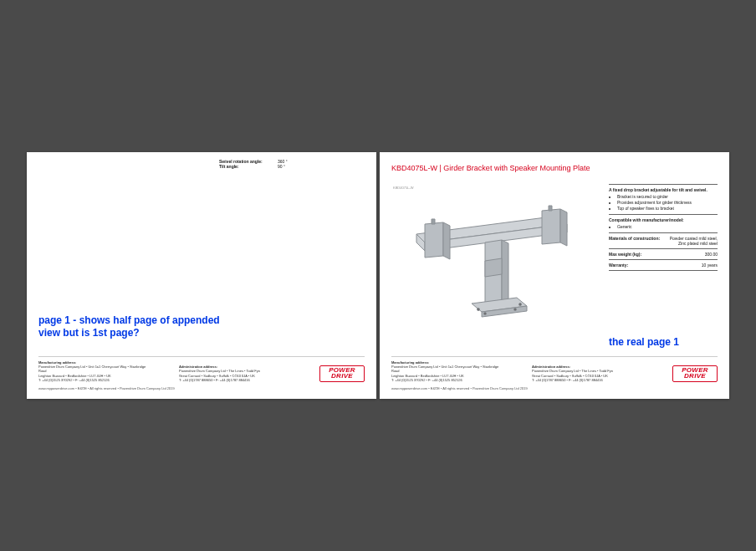 This screenshot has height=551, width=756. Describe the element at coordinates (663, 223) in the screenshot. I see `info-compatibility: Compatible with manufacturer/model: Gene…` at that location.